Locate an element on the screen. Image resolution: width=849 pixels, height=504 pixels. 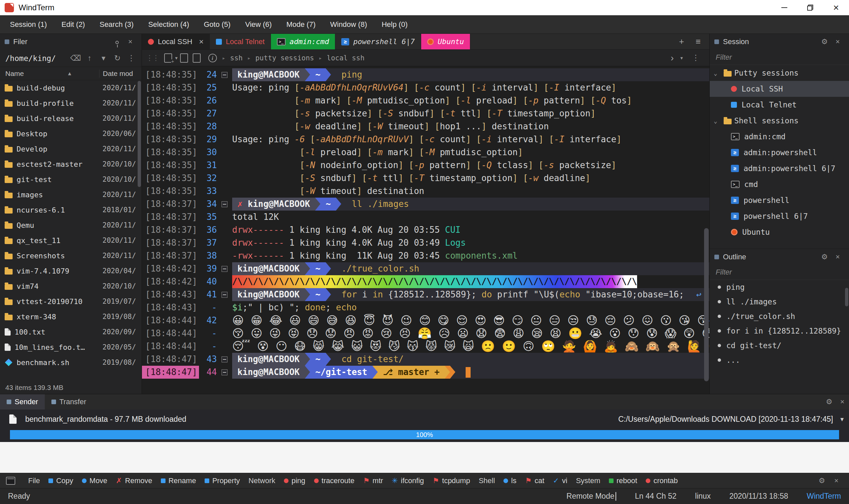
file-row-vim-7-4-1079: vim-7.4.10792020/04/ is located at coordinates (71, 271).